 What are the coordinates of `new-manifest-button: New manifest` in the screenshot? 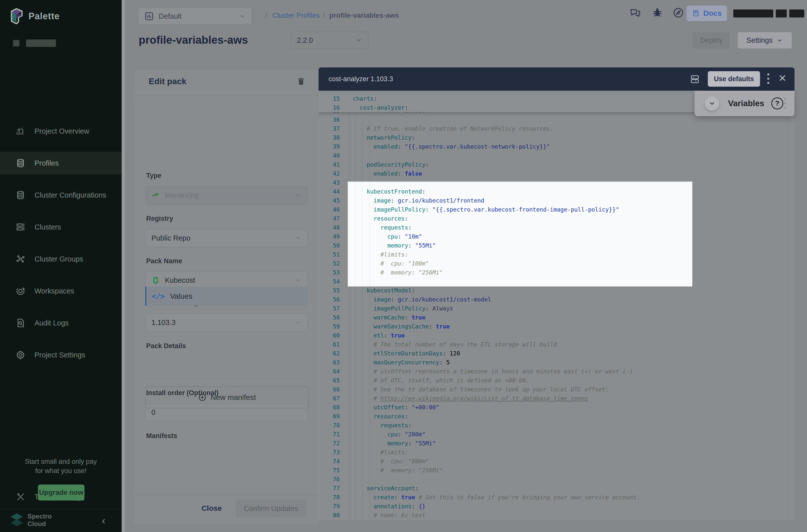 It's located at (227, 398).